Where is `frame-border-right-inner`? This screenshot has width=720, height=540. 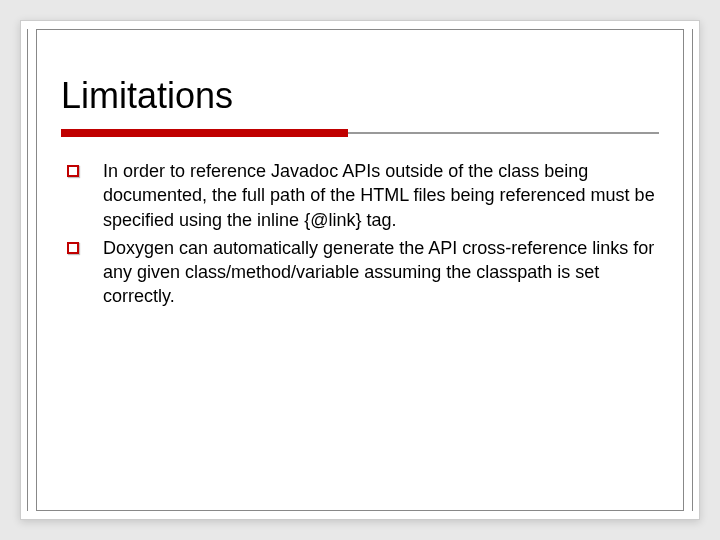 frame-border-right-inner is located at coordinates (684, 270).